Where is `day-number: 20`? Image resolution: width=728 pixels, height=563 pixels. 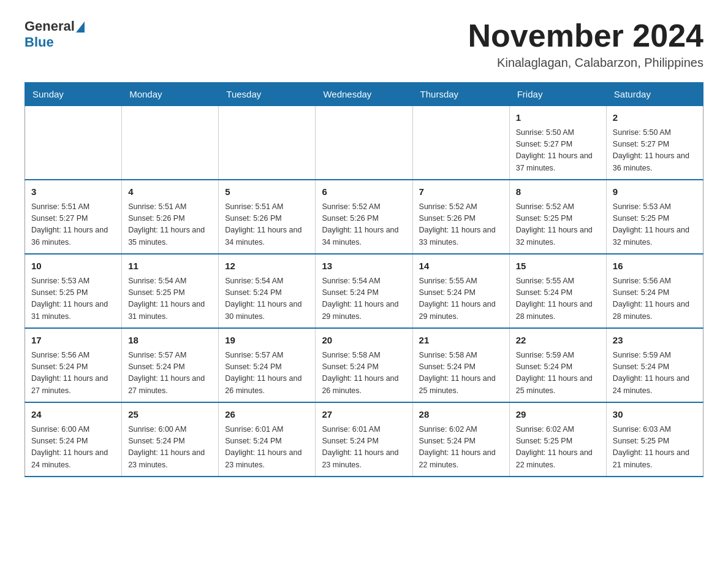
day-number: 20 is located at coordinates (364, 341).